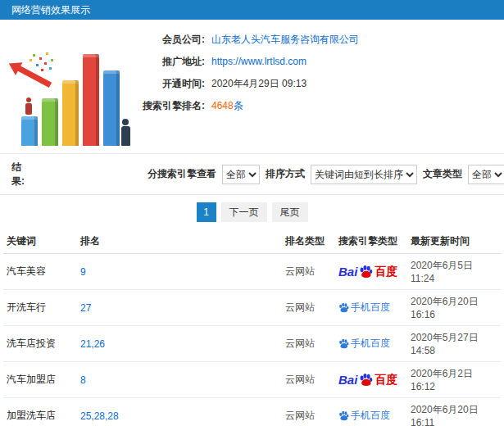 The height and width of the screenshot is (426, 504). Describe the element at coordinates (454, 308) in the screenshot. I see `updated-time-cell: 2020年6月20日 16:16` at that location.